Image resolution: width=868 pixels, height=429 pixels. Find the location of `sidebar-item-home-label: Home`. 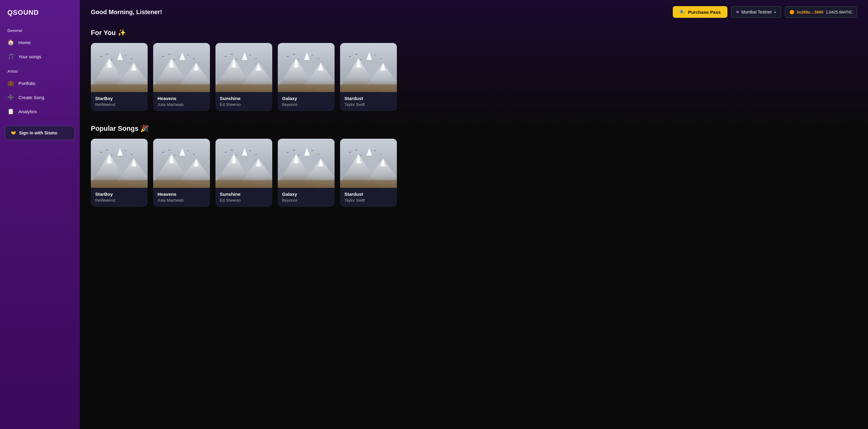

sidebar-item-home-label: Home is located at coordinates (25, 42).